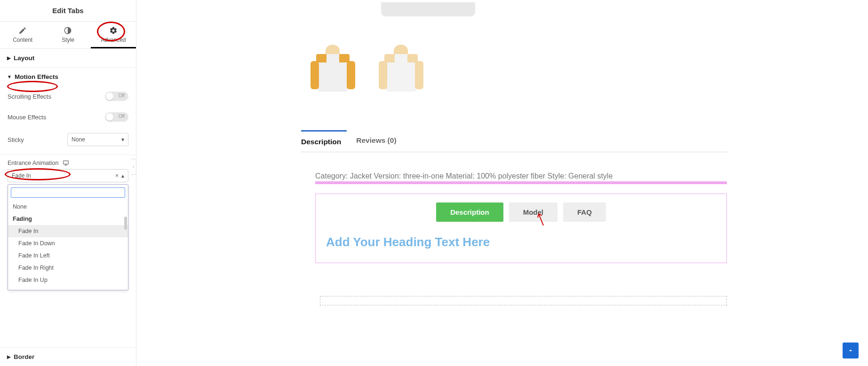 Image resolution: width=868 pixels, height=366 pixels. I want to click on tabs-widget: Description Model FAQ Add Your Heading T…, so click(521, 228).